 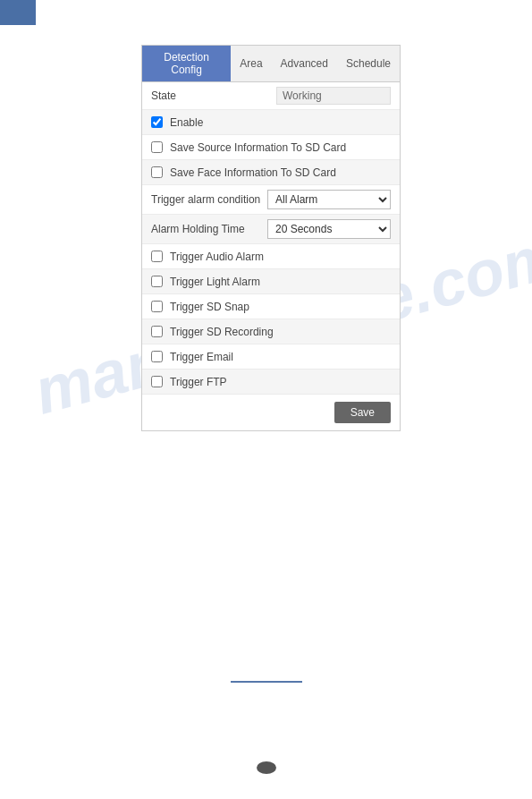 I want to click on top-accent-bar, so click(x=18, y=13).